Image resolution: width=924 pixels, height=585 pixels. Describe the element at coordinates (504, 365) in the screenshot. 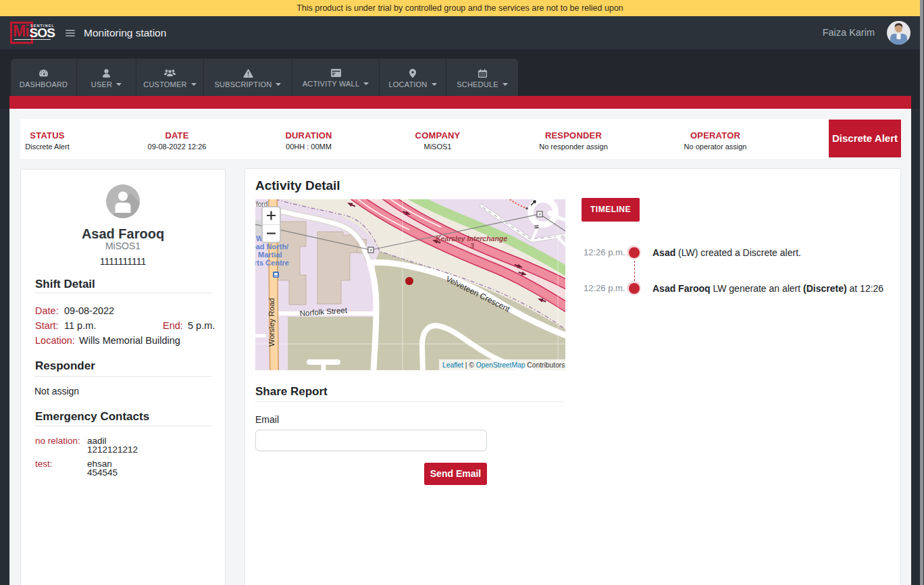

I see `svg-text:Leaflet | © OpenStreetMap Cont: Leaflet | © OpenStreetMap Contributors` at that location.